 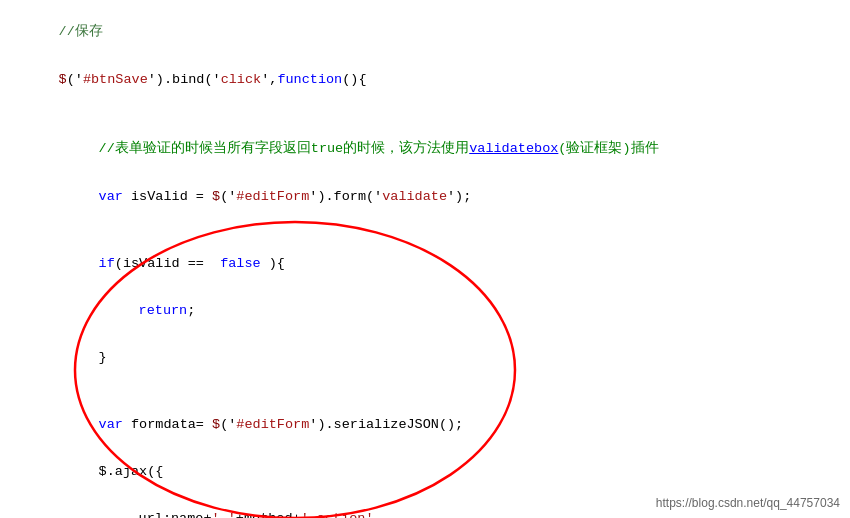 I want to click on code-line-12: $.ajax({, so click(x=425, y=472).